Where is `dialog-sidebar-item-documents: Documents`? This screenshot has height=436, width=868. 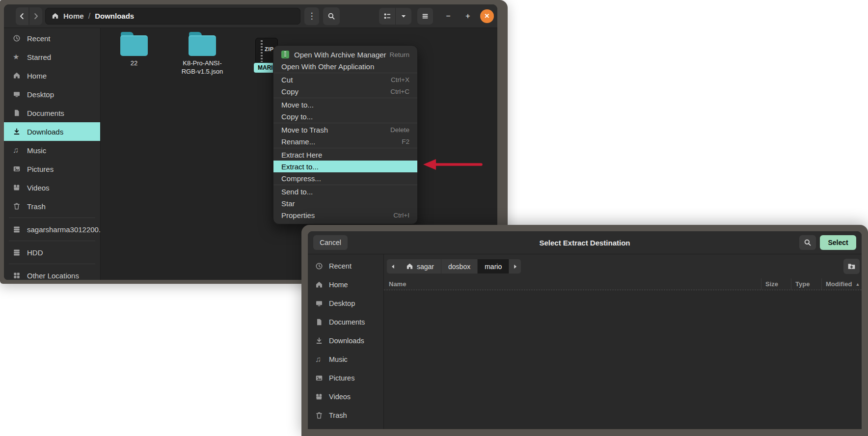
dialog-sidebar-item-documents: Documents is located at coordinates (346, 322).